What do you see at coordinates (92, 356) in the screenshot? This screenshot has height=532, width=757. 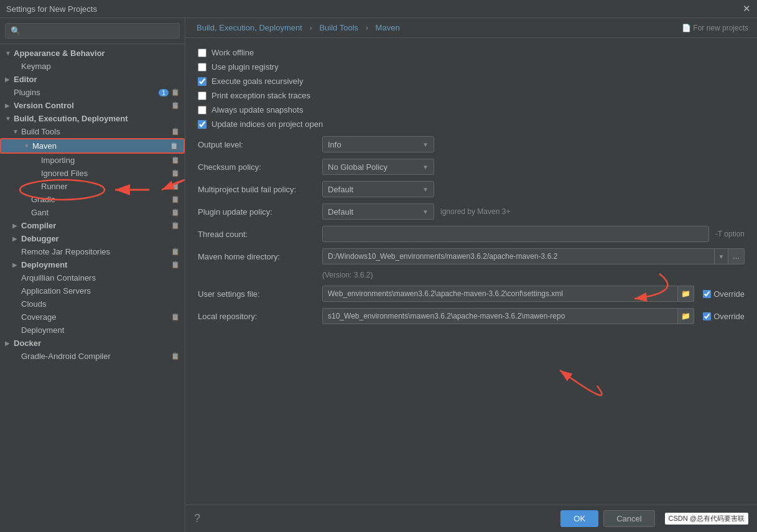 I see `sidebar-item-gradle-android: Gradle-Android Compiler📋` at bounding box center [92, 356].